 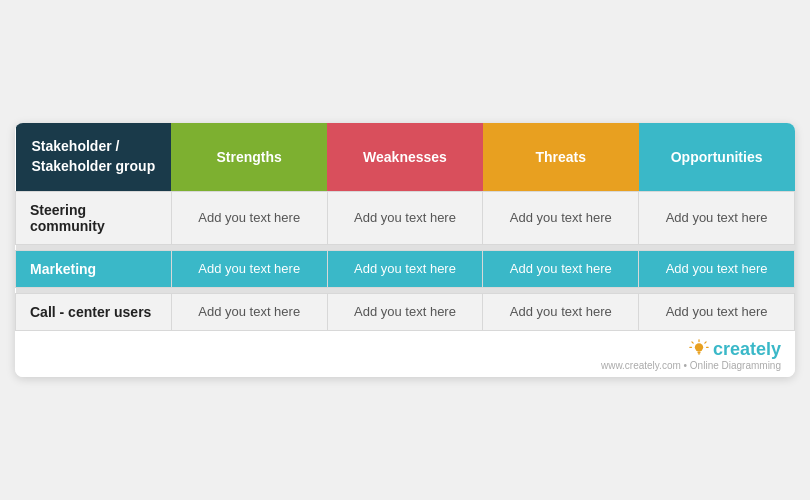 What do you see at coordinates (561, 157) in the screenshot?
I see `col-header-threats: Threats` at bounding box center [561, 157].